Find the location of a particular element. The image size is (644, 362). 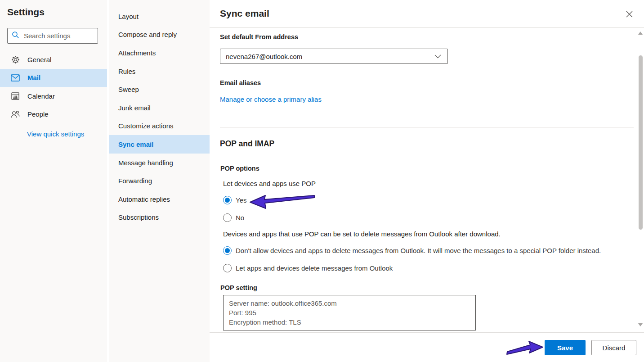

from-address-dropdown: nevena267@outlook.com is located at coordinates (334, 56).